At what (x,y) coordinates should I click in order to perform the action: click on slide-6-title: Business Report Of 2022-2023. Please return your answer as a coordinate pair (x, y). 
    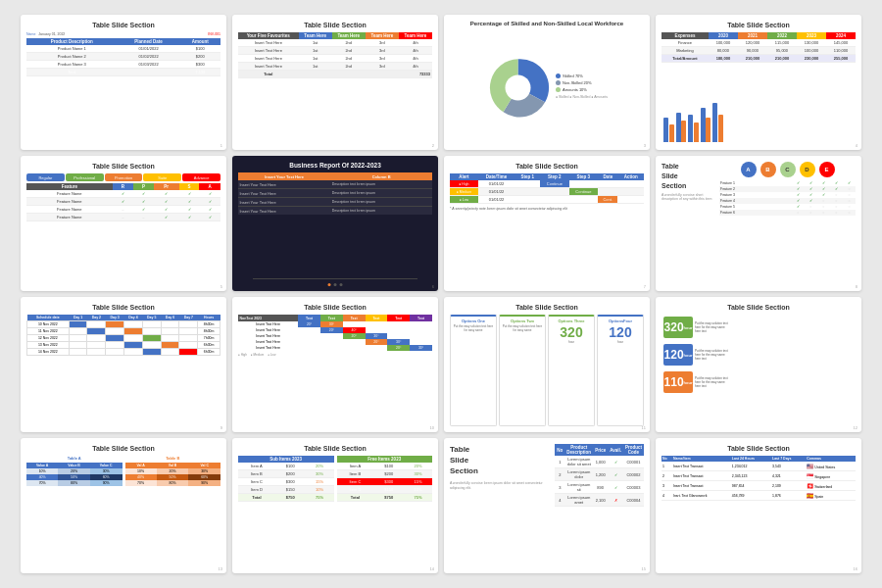
    Looking at the image, I should click on (335, 166).